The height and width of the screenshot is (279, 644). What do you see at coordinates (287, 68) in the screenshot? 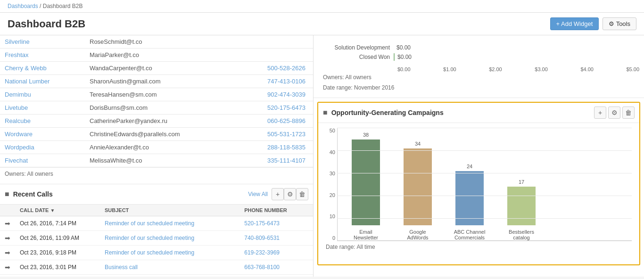
I see `account-phone-link: 500-528-2626` at bounding box center [287, 68].